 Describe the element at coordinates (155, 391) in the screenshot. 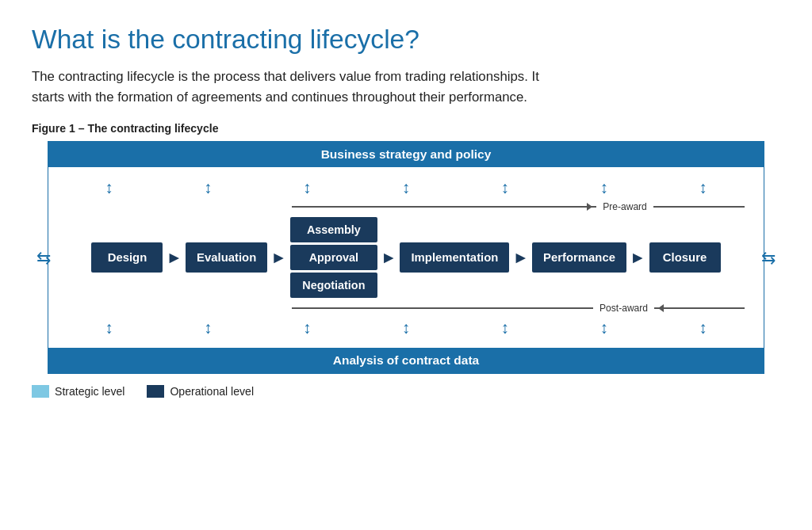

I see `operational-color-box` at that location.